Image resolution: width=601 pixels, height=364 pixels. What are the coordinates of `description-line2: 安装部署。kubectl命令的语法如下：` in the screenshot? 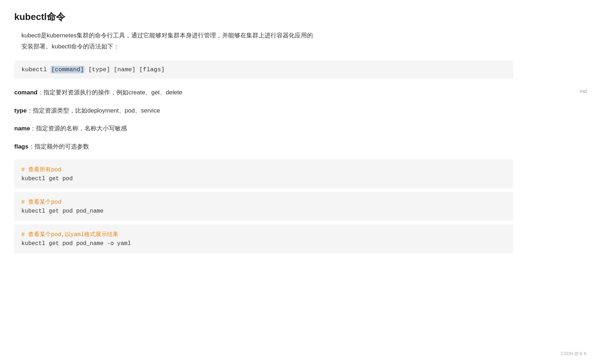 It's located at (71, 46).